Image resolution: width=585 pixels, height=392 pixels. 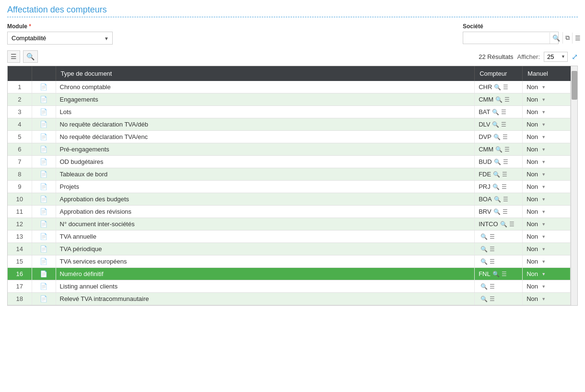 I want to click on table-row: 14📄TVA périodique🔍☰NonOui, so click(x=289, y=249).